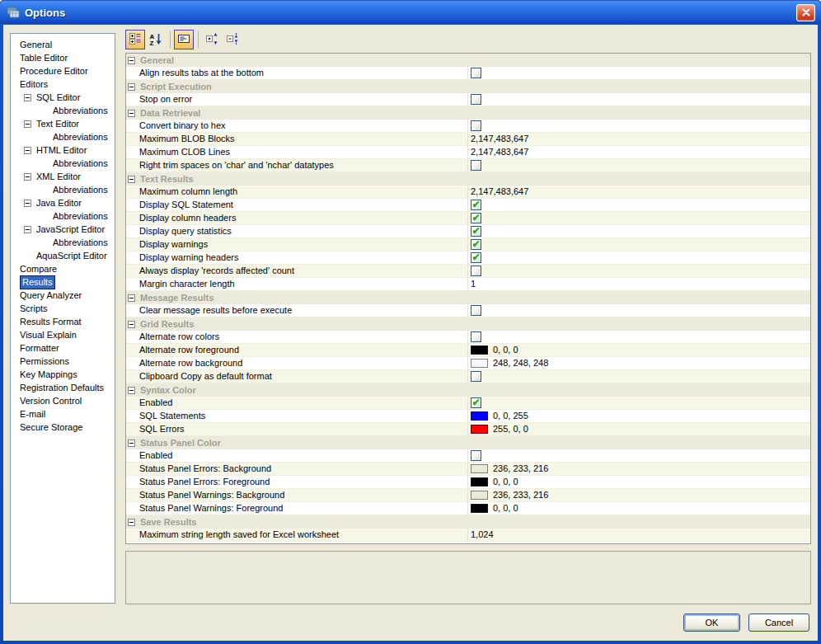 Image resolution: width=821 pixels, height=644 pixels. Describe the element at coordinates (63, 414) in the screenshot. I see `tree-item-e-mail: E-mail` at that location.